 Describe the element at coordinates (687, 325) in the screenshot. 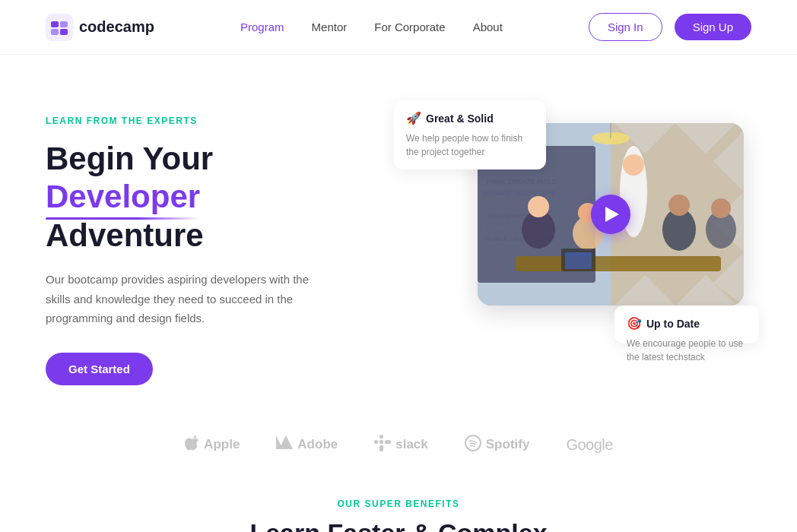

I see `card-uptodate: 🎯 Up to Date We encourage people to use …` at that location.